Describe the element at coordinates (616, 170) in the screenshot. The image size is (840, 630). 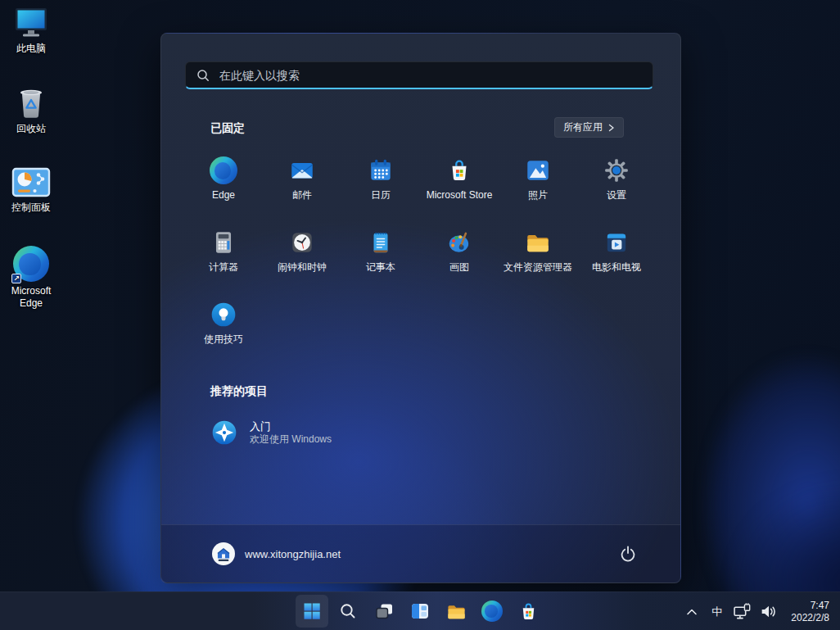
I see `settings-icon` at that location.